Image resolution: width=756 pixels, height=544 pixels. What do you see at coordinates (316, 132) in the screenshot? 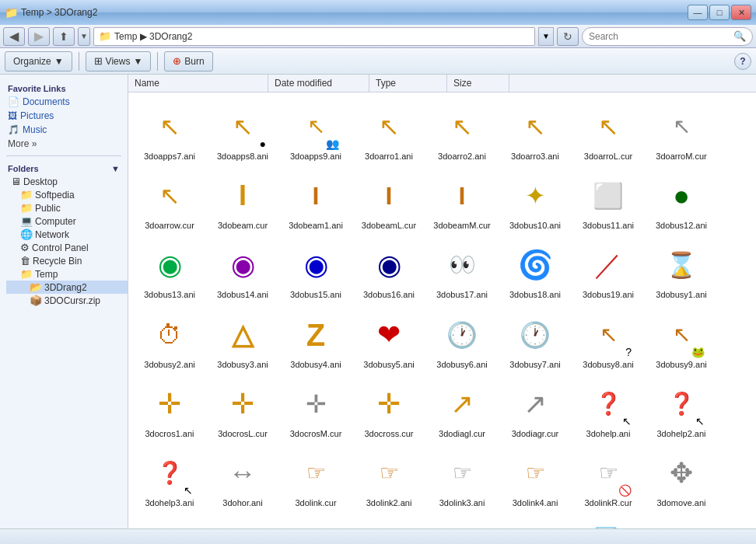
I see `file-item: ↖👥3doapps9.ani` at bounding box center [316, 132].